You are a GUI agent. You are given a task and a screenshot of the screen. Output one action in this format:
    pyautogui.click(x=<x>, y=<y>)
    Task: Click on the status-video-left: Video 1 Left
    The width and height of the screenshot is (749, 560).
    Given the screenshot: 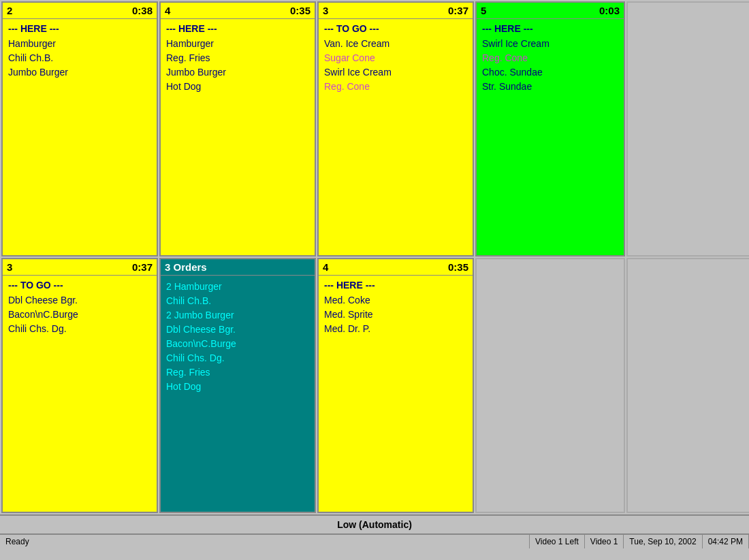 What is the action you would take?
    pyautogui.click(x=557, y=542)
    